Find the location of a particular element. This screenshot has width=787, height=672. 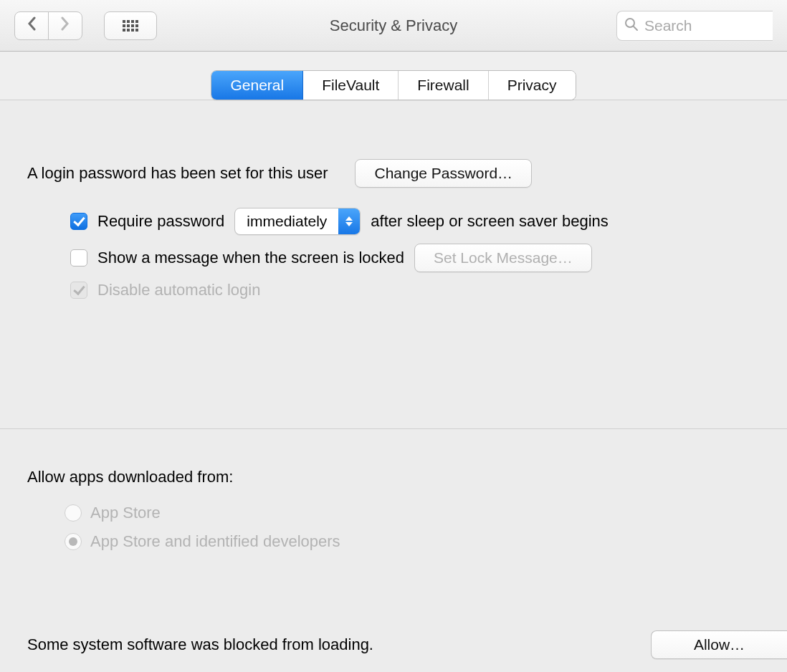

blocked-software-row: Some system software was blocked from lo… is located at coordinates (407, 645).